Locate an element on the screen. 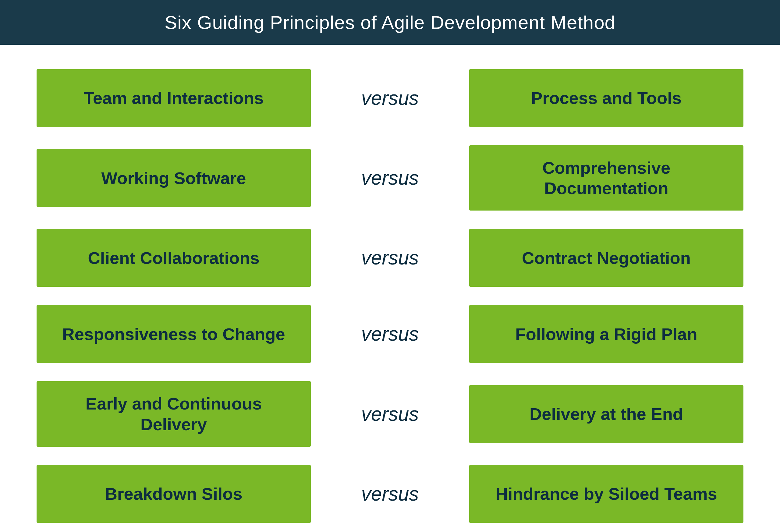  versus-label-4: versus is located at coordinates (390, 334).